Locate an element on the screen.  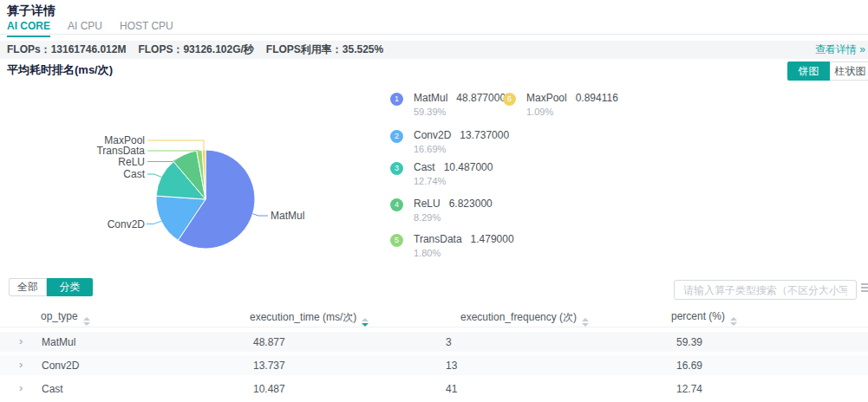
legend-name: MaxPool is located at coordinates (546, 98).